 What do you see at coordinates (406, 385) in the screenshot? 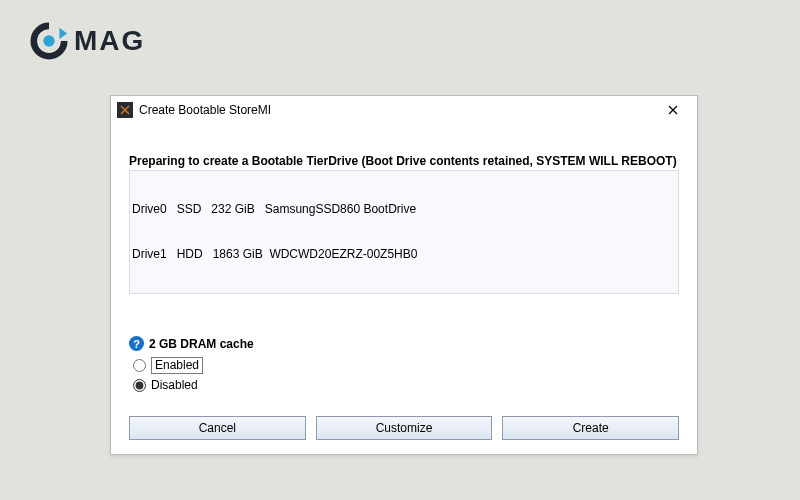
I see `radio-disabled: Disabled` at bounding box center [406, 385].